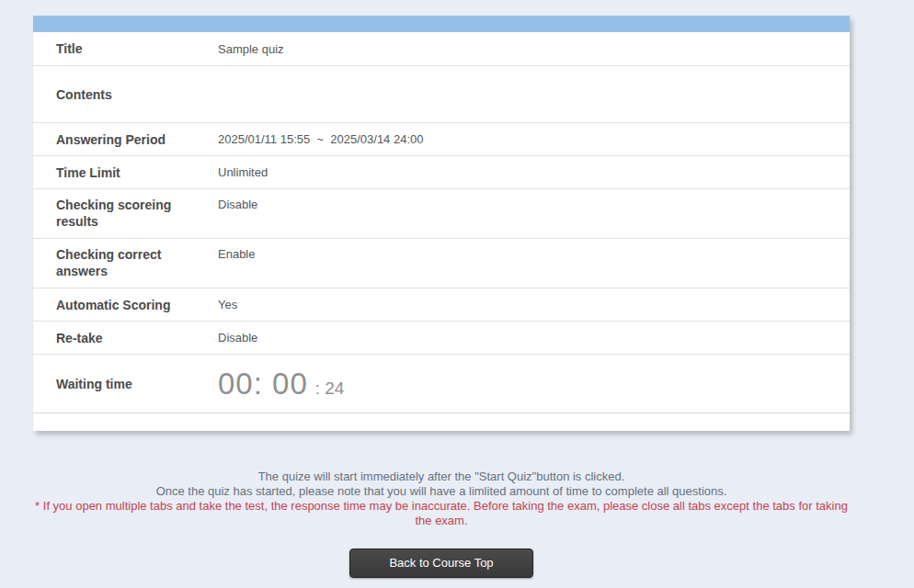  Describe the element at coordinates (533, 305) in the screenshot. I see `row-value-automatic-scoring: Yes` at that location.